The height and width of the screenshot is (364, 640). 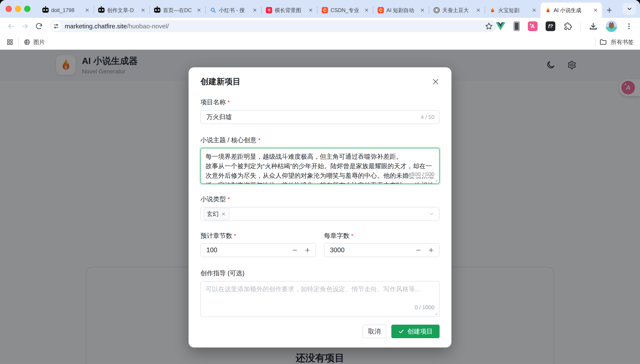 I want to click on fonts-ninja-icon: f?, so click(x=550, y=26).